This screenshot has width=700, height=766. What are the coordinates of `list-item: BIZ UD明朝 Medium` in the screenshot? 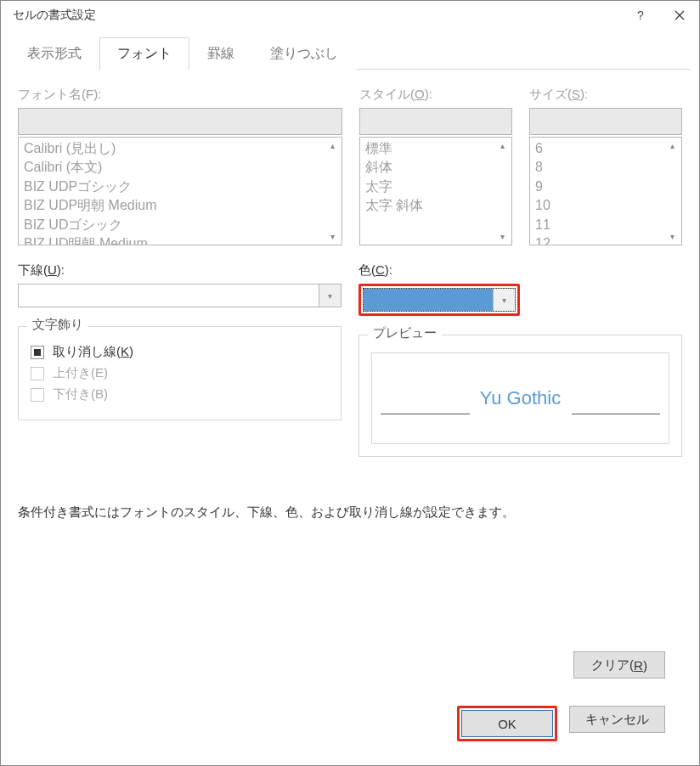 It's located at (180, 239).